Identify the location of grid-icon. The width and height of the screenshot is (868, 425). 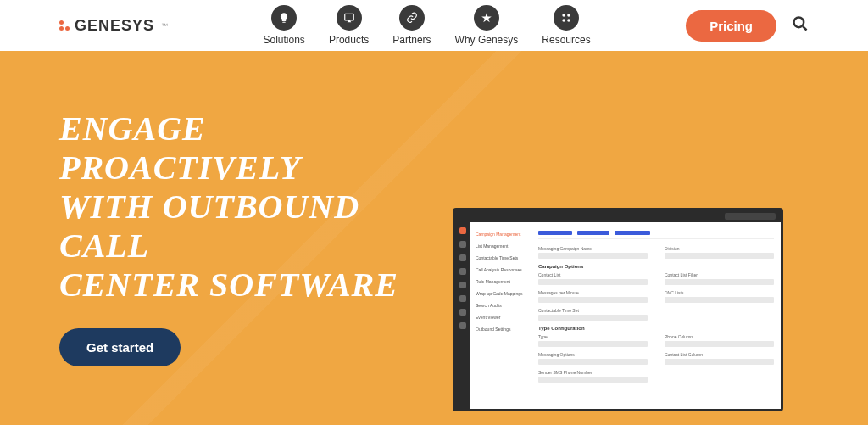
(566, 18).